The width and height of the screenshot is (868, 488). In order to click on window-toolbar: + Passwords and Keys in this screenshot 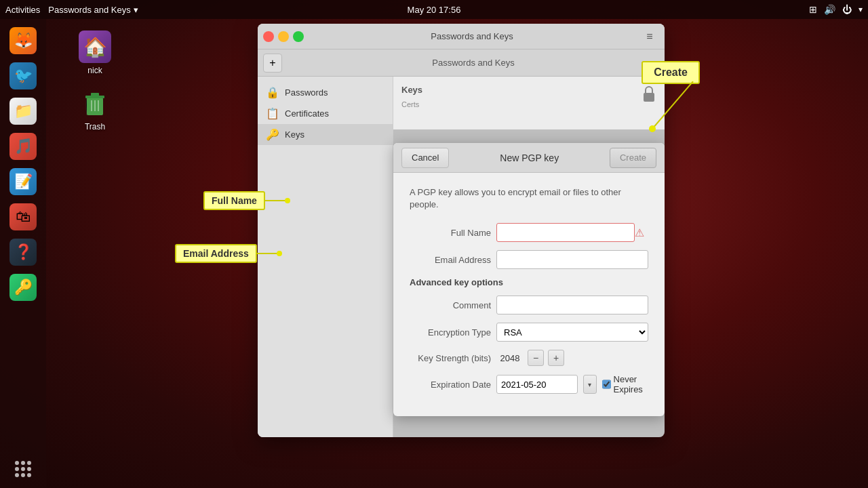, I will do `click(461, 63)`.